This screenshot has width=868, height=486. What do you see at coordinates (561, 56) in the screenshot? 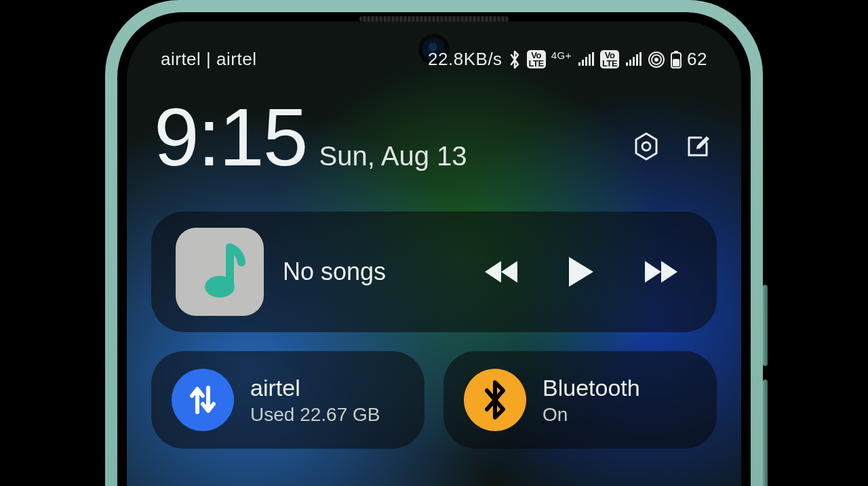
I see `network-type: 4G+` at bounding box center [561, 56].